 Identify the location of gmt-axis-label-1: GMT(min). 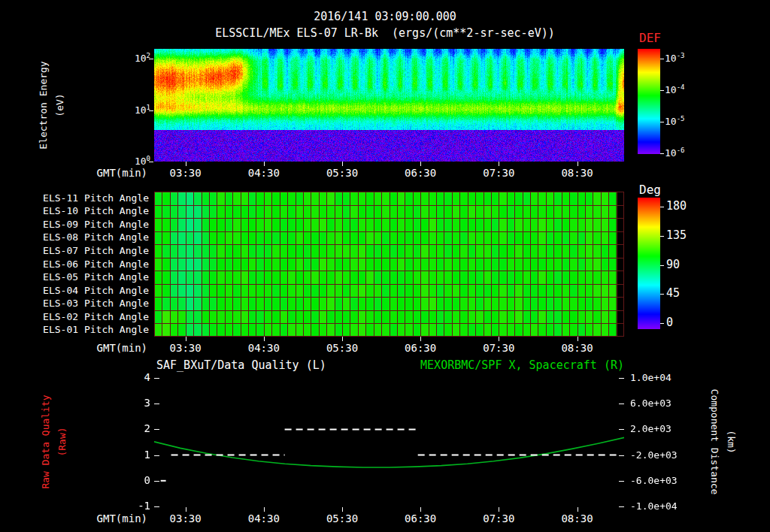
(115, 173).